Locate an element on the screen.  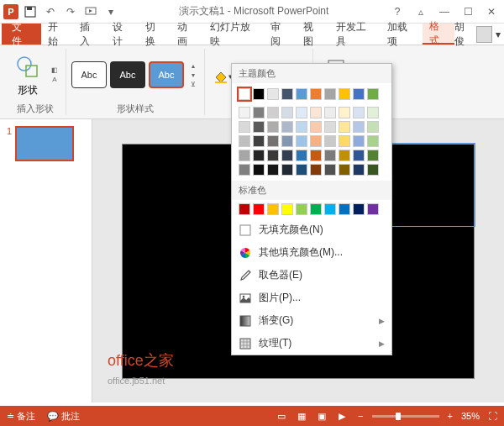
save-button is located at coordinates (30, 12).